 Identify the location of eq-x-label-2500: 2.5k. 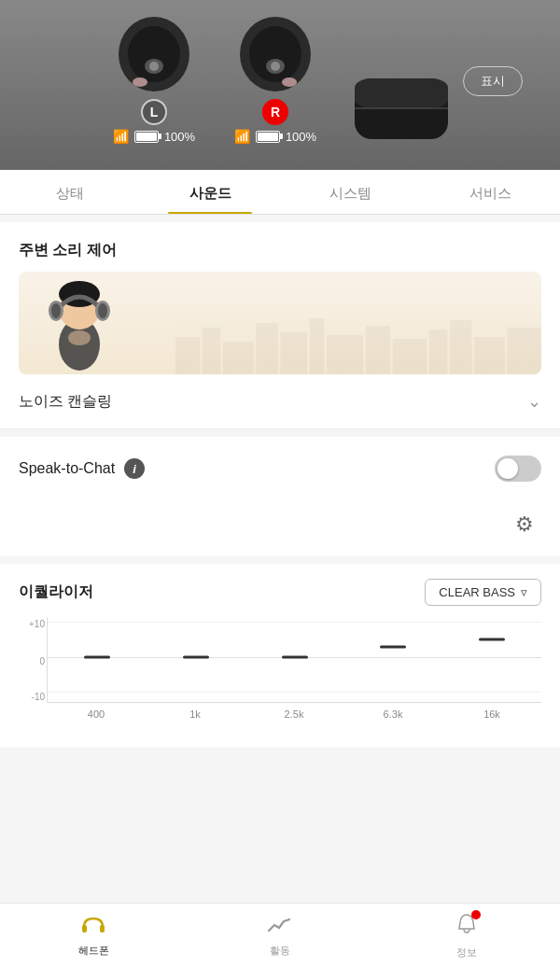
(294, 716).